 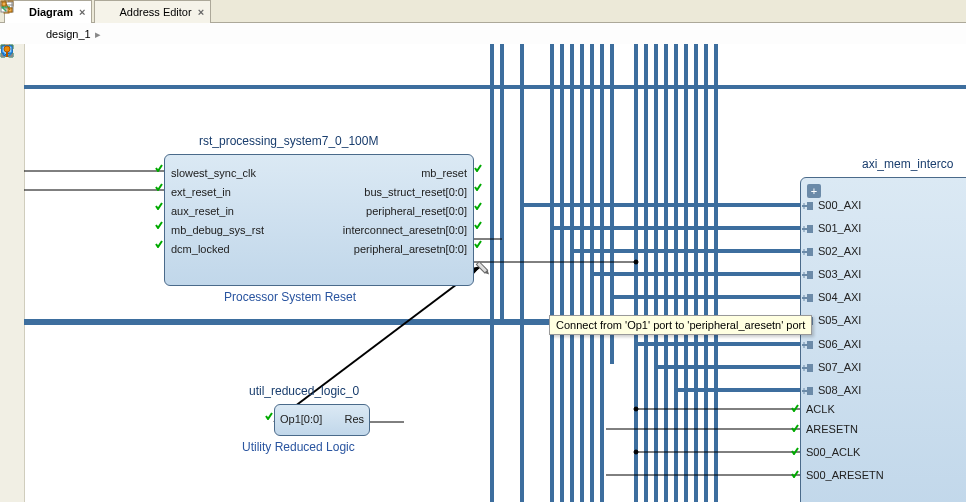 What do you see at coordinates (12, 324) in the screenshot?
I see `collapse-icon` at bounding box center [12, 324].